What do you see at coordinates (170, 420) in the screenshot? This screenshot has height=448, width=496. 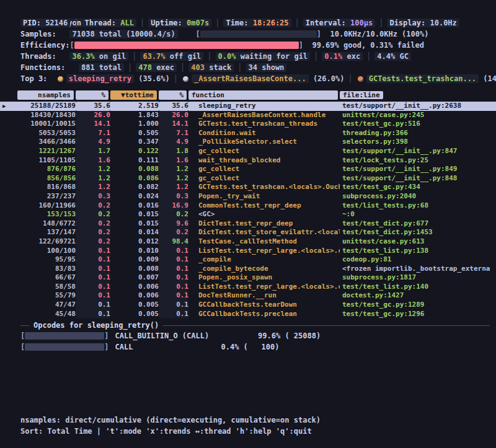 I see `legend-line: nsamples: direct/cumulative (direct=exec…` at bounding box center [170, 420].